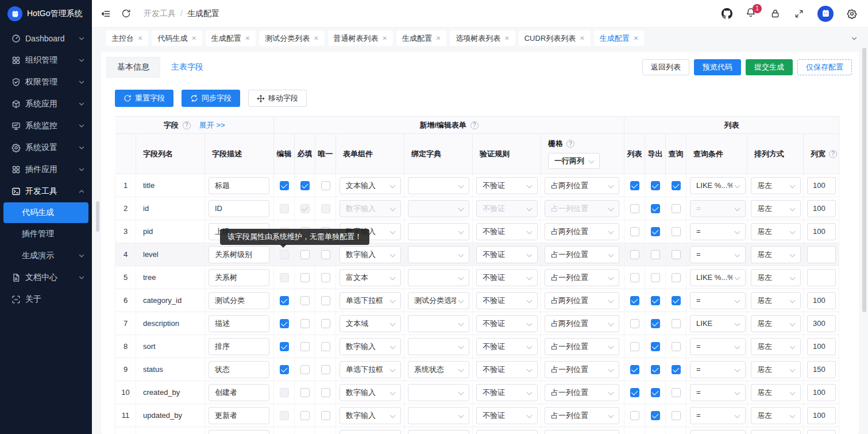 The height and width of the screenshot is (434, 868). What do you see at coordinates (370, 324) in the screenshot?
I see `component-select: 文本域` at bounding box center [370, 324].